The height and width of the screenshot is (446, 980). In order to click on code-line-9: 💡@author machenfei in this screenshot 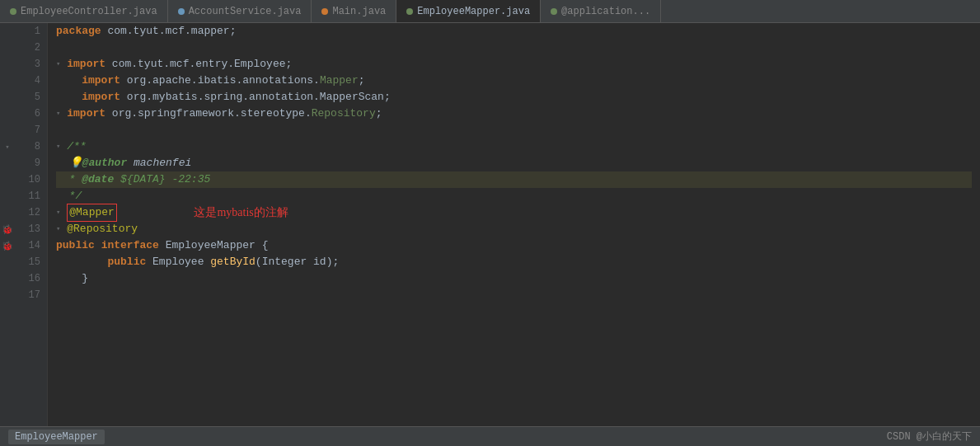, I will do `click(514, 163)`.